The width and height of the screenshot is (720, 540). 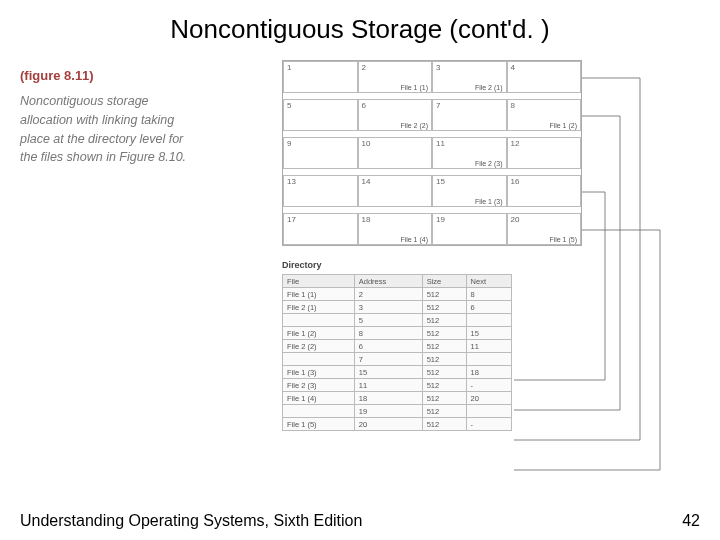 What do you see at coordinates (57, 76) in the screenshot?
I see `figure-label: (figure 8.11)` at bounding box center [57, 76].